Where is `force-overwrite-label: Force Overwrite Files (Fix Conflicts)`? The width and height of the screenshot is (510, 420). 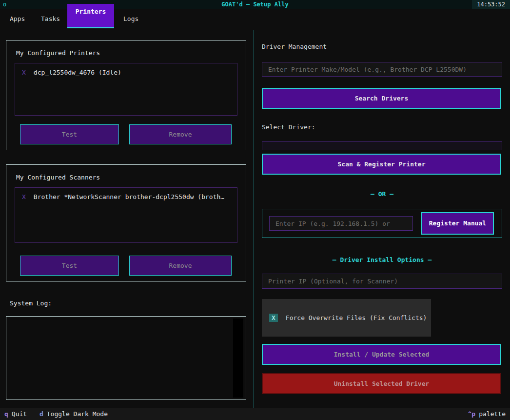
force-overwrite-label: Force Overwrite Files (Fix Conflicts) is located at coordinates (356, 318).